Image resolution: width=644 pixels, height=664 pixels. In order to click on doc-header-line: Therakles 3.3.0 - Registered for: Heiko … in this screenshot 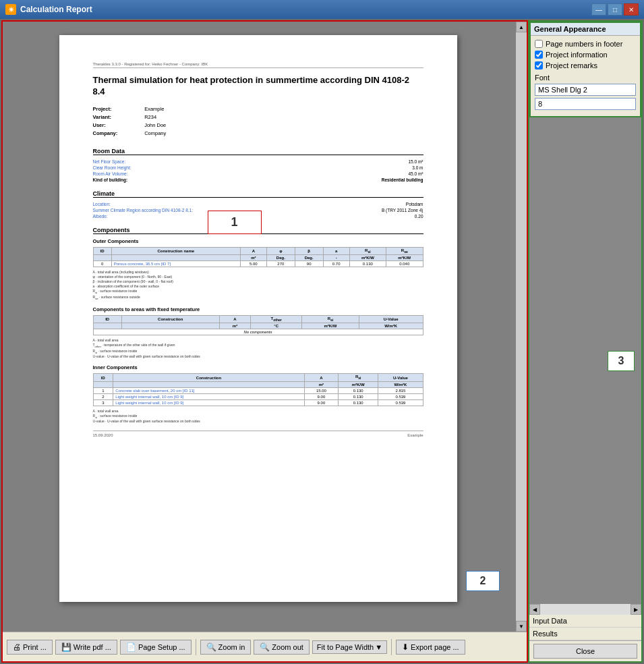, I will do `click(258, 65)`.